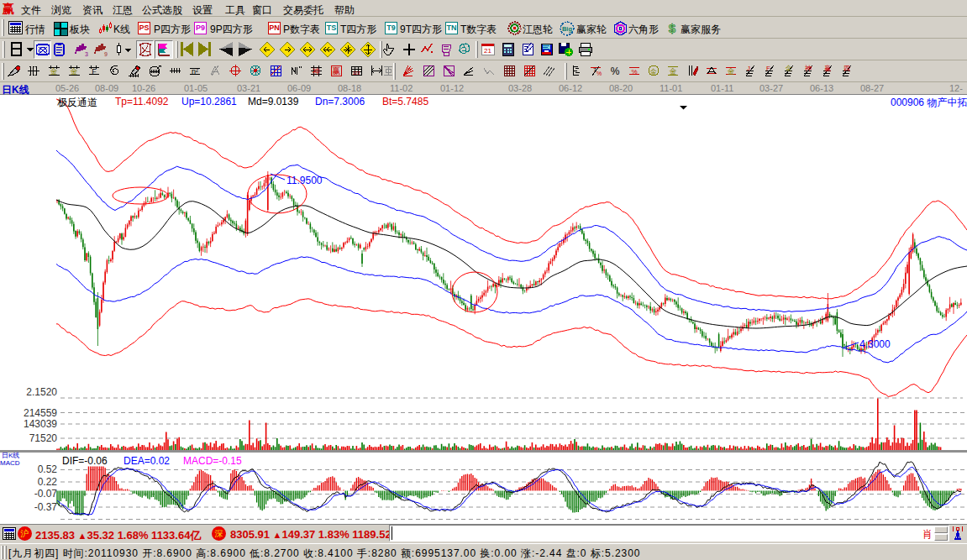 This screenshot has width=967, height=560. Describe the element at coordinates (847, 69) in the screenshot. I see `svg-text: 四` at that location.